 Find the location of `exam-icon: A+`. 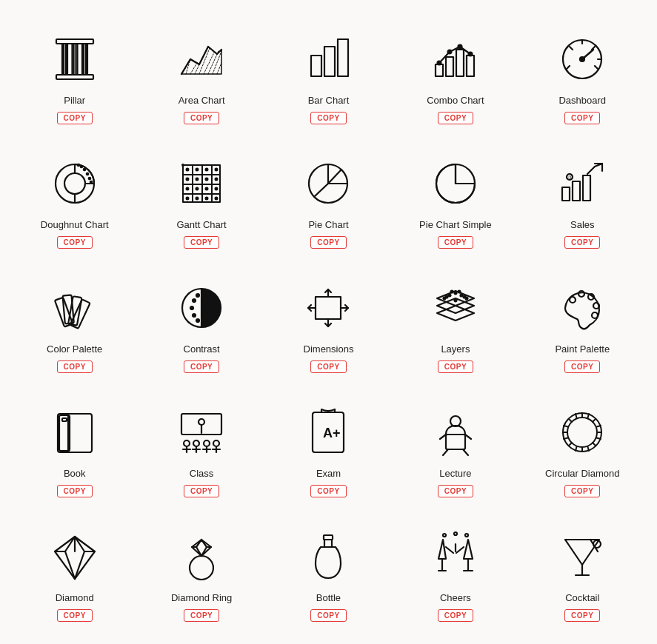

exam-icon: A+ is located at coordinates (328, 432).